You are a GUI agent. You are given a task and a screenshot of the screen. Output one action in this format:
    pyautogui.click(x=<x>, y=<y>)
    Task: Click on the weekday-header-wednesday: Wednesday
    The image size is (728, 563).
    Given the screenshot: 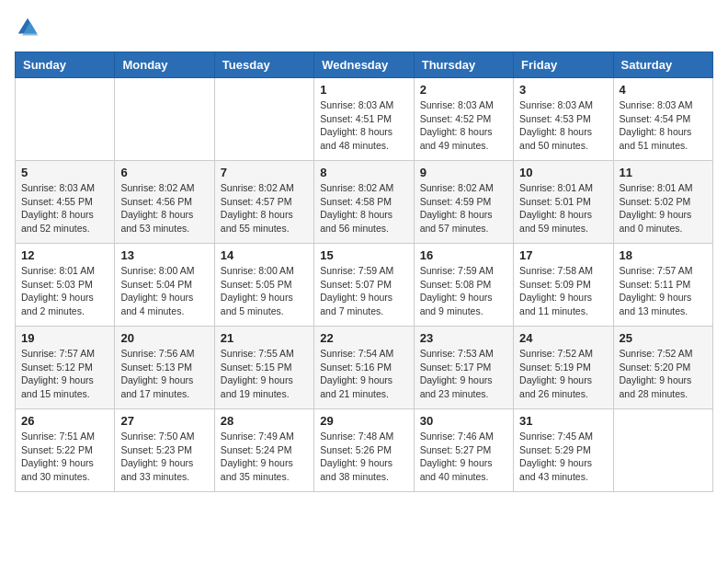 What is the action you would take?
    pyautogui.click(x=364, y=65)
    